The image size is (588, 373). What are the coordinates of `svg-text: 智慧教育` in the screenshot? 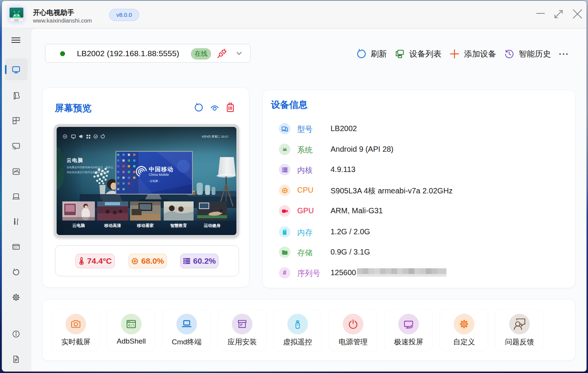 It's located at (178, 225).